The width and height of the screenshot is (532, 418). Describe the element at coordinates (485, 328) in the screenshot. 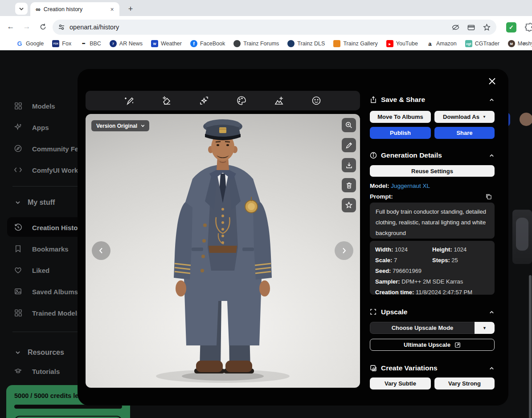

I see `upscale-dropdown-arrow: ▼` at that location.